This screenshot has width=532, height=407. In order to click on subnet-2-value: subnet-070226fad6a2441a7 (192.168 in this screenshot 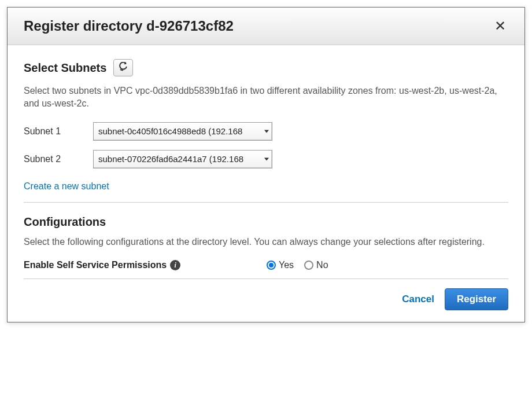, I will do `click(183, 159)`.